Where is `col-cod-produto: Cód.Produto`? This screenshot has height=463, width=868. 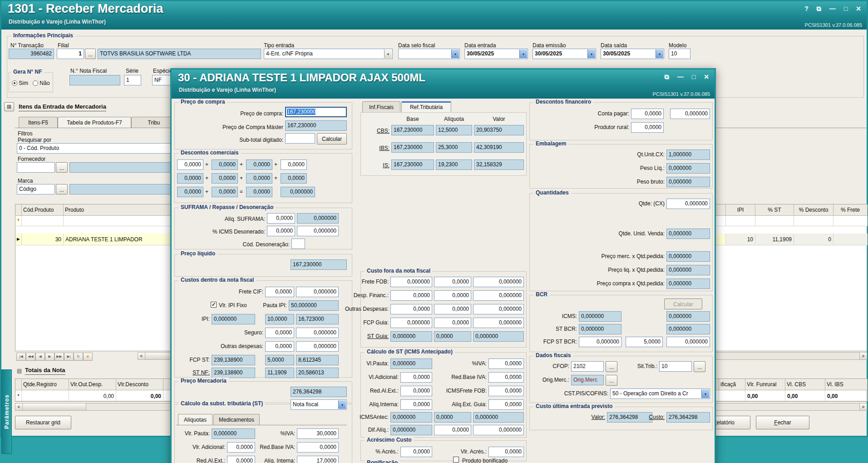
col-cod-produto: Cód.Produto is located at coordinates (43, 210).